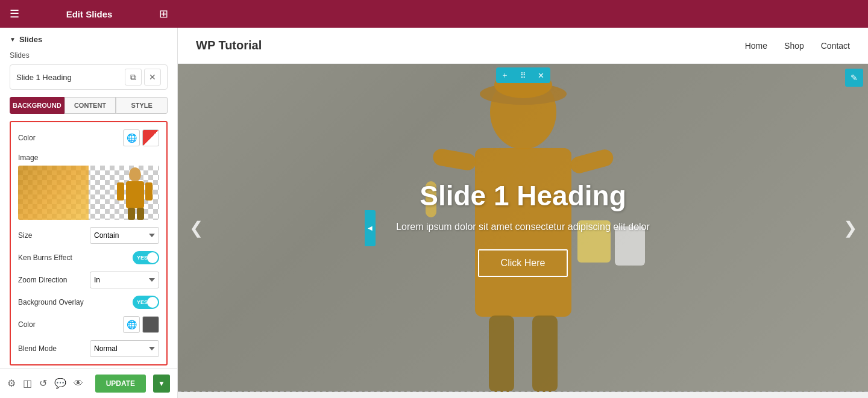  What do you see at coordinates (89, 235) in the screenshot?
I see `size-row: Size Contain Cover Auto` at bounding box center [89, 235].